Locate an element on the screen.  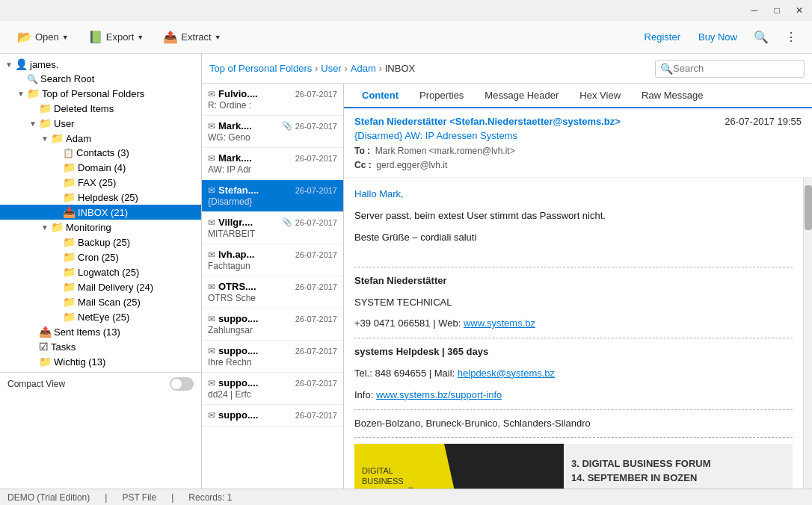
bottom-item-3: Records: 1 is located at coordinates (210, 498).